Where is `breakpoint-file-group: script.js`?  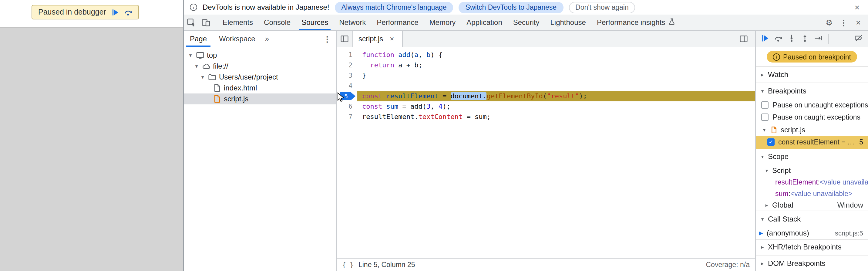 breakpoint-file-group: script.js is located at coordinates (812, 129).